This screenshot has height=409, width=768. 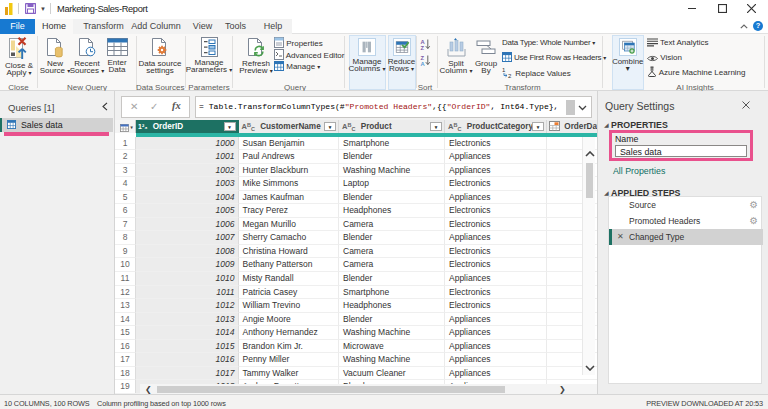 What do you see at coordinates (504, 70) in the screenshot?
I see `svg-text: 1` at bounding box center [504, 70].